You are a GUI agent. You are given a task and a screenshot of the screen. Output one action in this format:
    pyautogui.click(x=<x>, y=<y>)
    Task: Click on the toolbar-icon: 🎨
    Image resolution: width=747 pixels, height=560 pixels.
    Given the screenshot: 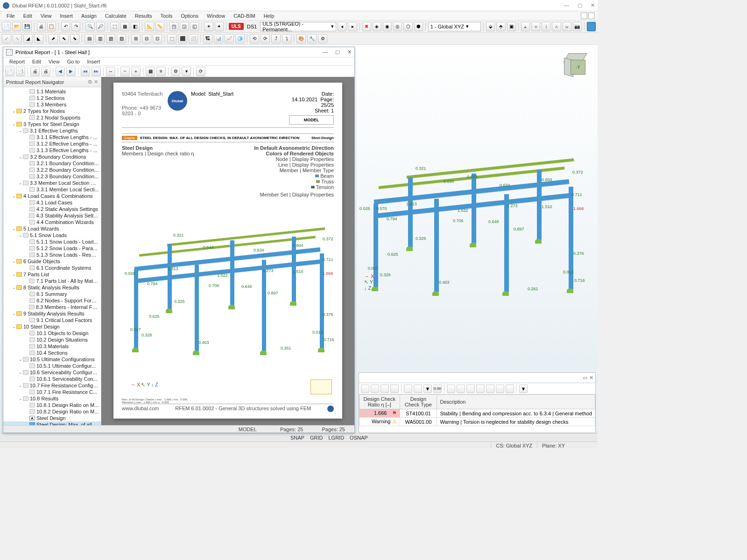 What is the action you would take?
    pyautogui.click(x=301, y=39)
    